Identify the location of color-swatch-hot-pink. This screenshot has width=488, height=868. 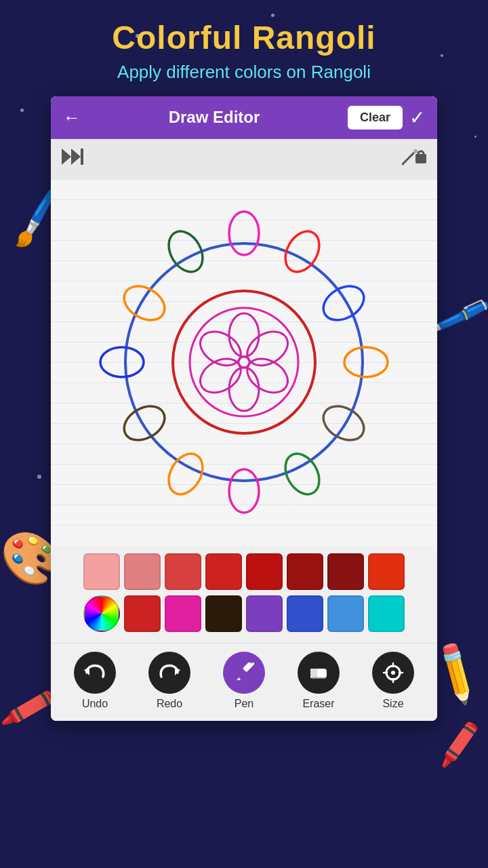
(183, 614).